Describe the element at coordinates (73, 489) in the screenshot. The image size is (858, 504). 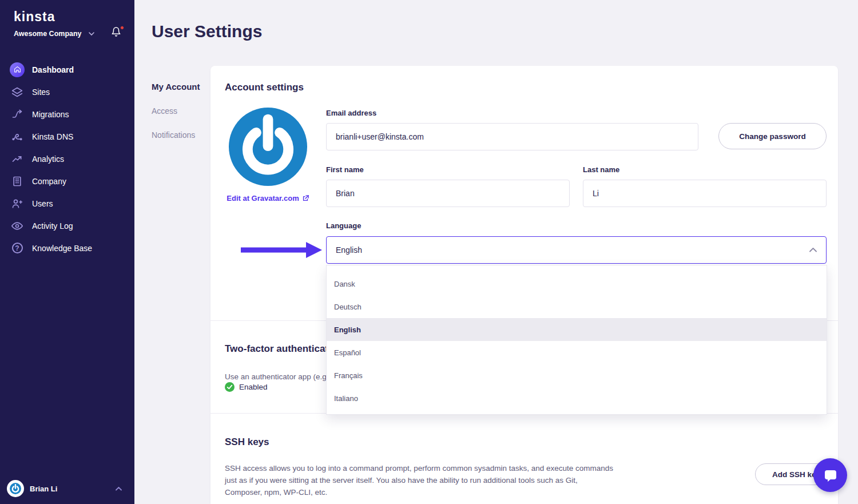
I see `user-name: Brian Li` at that location.